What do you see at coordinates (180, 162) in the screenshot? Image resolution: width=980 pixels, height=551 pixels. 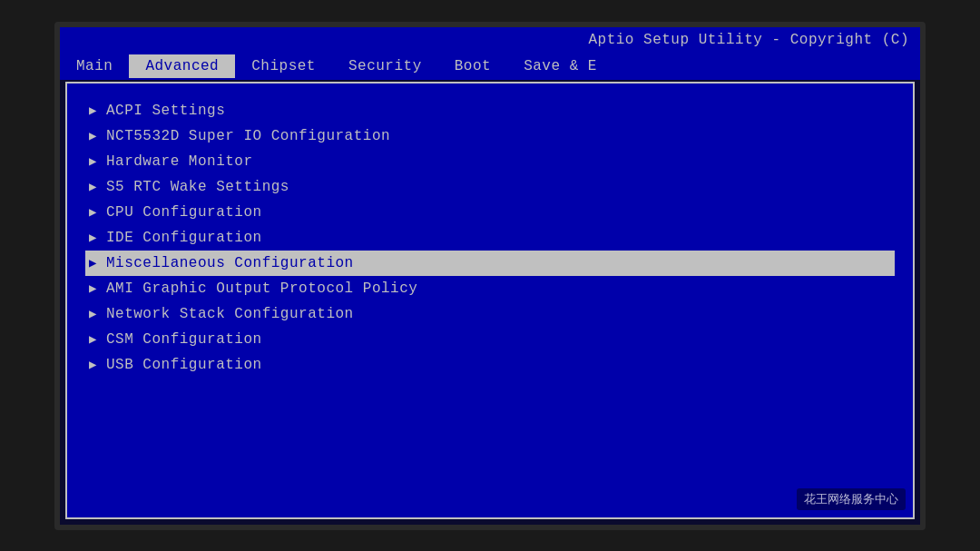 I see `menu-item-label: Hardware Monitor` at bounding box center [180, 162].